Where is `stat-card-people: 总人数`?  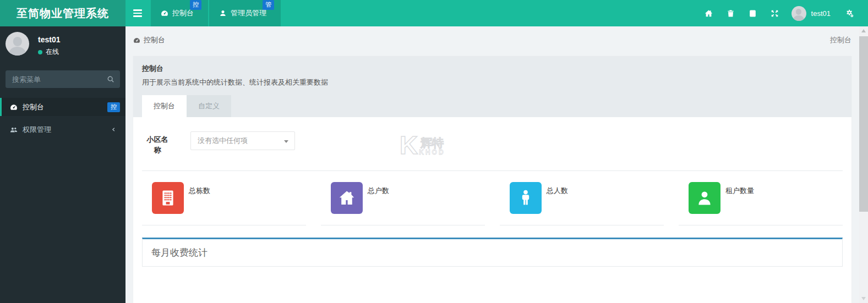
stat-card-people: 总人数 is located at coordinates (582, 203).